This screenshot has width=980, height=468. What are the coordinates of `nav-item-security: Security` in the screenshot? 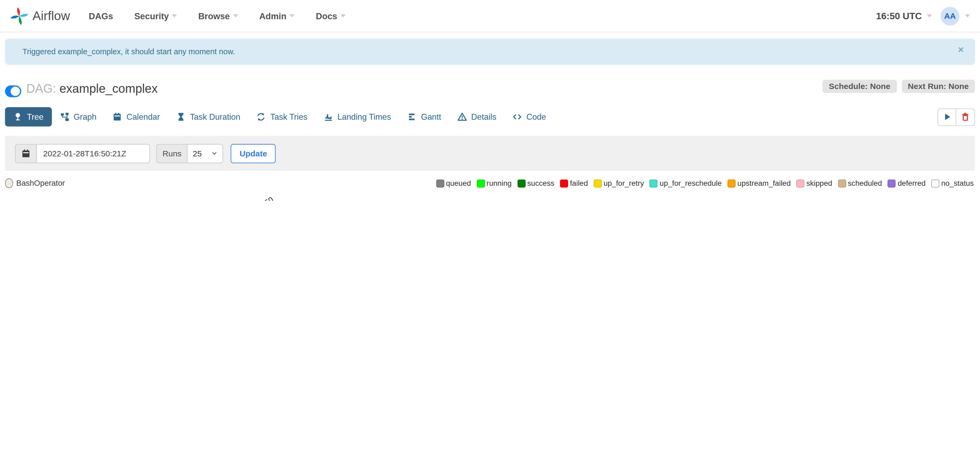 It's located at (156, 16).